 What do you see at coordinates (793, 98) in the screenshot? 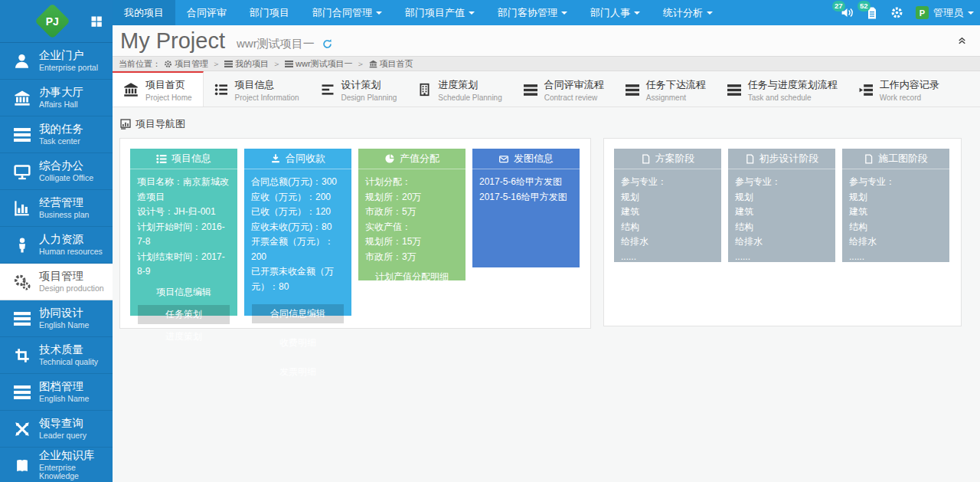
I see `tab-subtitle: Task and schedule` at bounding box center [793, 98].